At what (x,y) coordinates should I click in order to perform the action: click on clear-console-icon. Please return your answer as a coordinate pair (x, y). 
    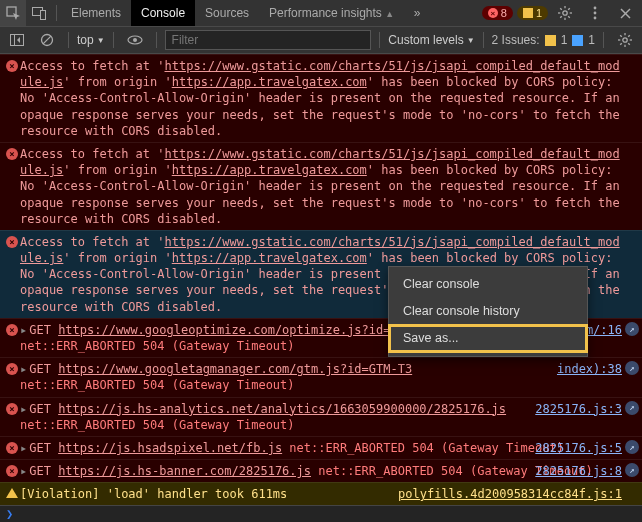
    Looking at the image, I should click on (47, 40).